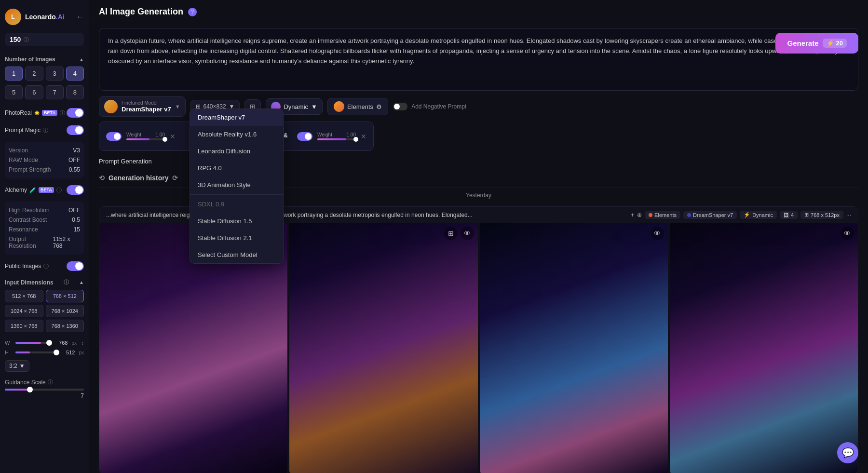 This screenshot has height=473, width=868. Describe the element at coordinates (633, 215) in the screenshot. I see `add-to-collection-icon: +` at that location.